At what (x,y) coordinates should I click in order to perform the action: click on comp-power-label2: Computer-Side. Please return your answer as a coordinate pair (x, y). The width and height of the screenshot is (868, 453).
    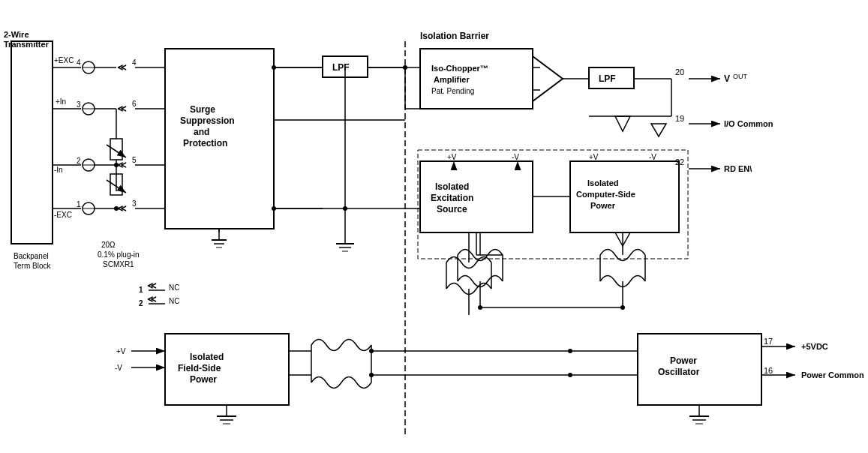
    Looking at the image, I should click on (606, 194).